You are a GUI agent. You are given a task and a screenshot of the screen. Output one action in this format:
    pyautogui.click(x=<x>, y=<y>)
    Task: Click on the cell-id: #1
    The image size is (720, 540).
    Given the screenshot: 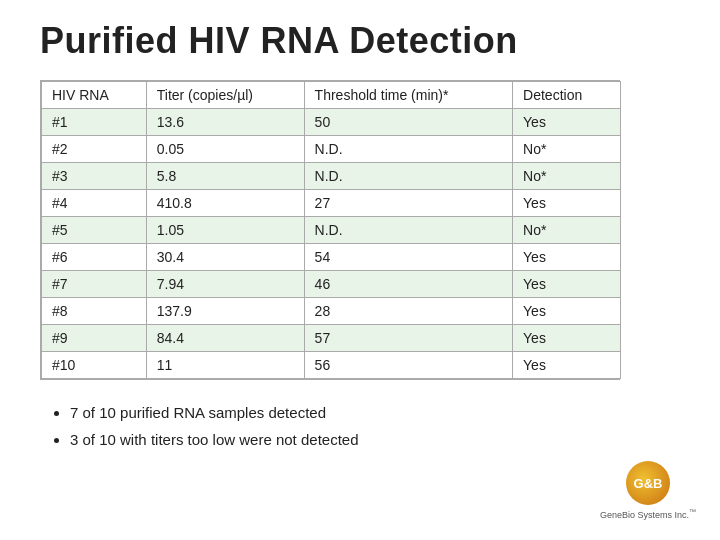 What is the action you would take?
    pyautogui.click(x=94, y=122)
    